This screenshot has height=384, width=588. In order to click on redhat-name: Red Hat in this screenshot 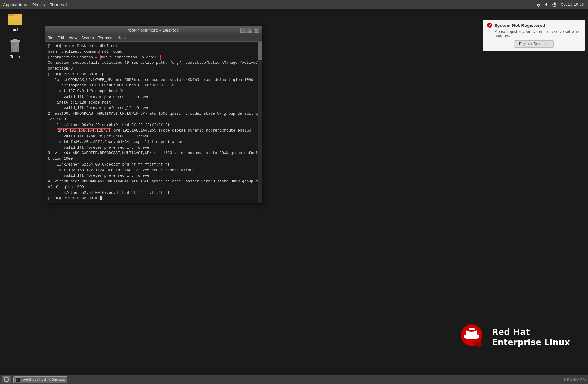, I will do `click(531, 332)`.